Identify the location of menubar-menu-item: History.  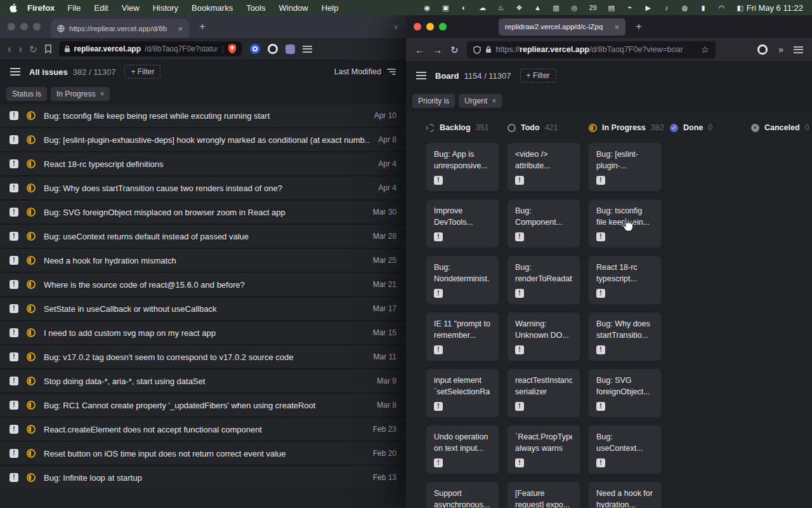
(166, 8).